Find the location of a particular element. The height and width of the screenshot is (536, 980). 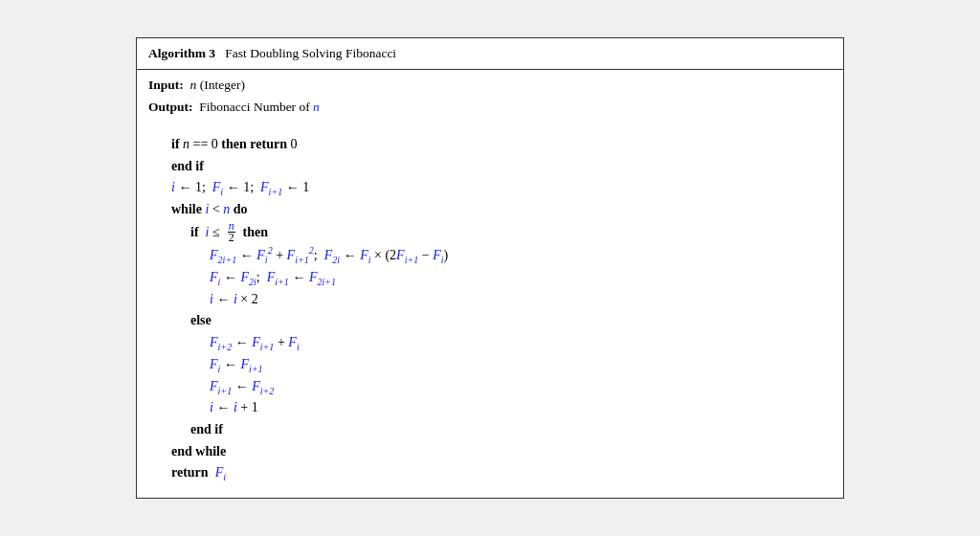

algorithm-title: Fast Doubling Solving Fibonacci is located at coordinates (310, 54).